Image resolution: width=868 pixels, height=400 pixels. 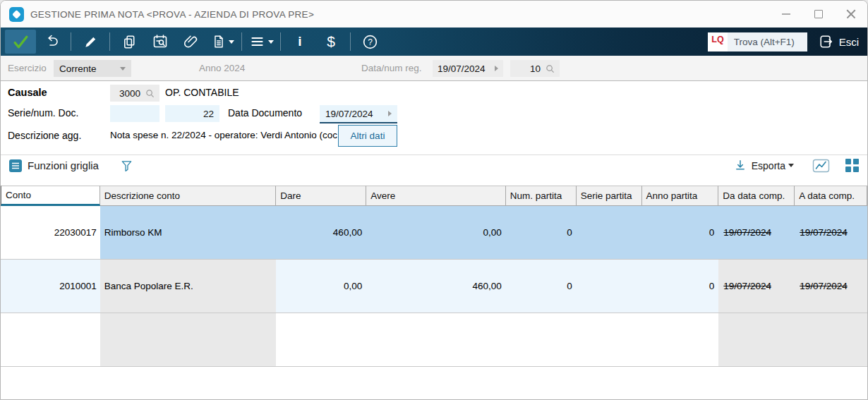 I want to click on attachment-button, so click(x=191, y=42).